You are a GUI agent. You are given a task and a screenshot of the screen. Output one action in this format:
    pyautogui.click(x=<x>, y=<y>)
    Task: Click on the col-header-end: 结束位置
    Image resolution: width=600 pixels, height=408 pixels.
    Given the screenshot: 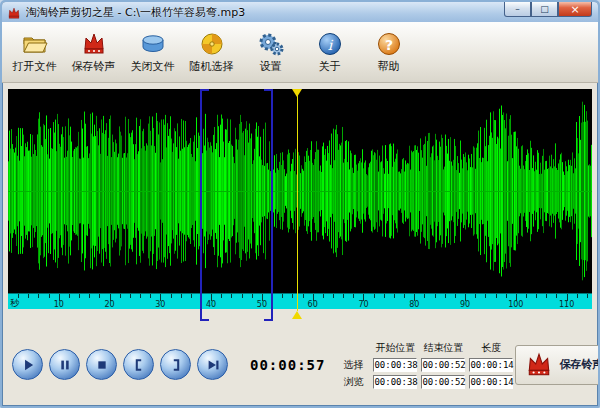 What is the action you would take?
    pyautogui.click(x=443, y=348)
    